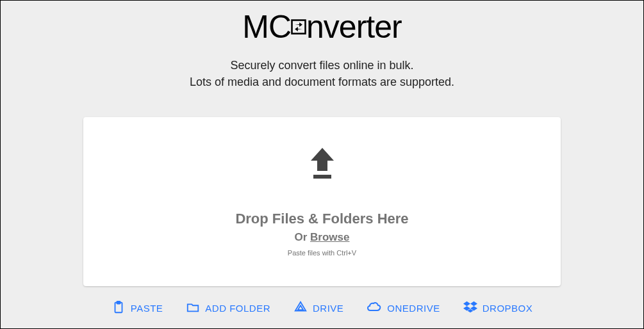 This screenshot has height=329, width=644. Describe the element at coordinates (299, 27) in the screenshot. I see `swap-icon` at that location.